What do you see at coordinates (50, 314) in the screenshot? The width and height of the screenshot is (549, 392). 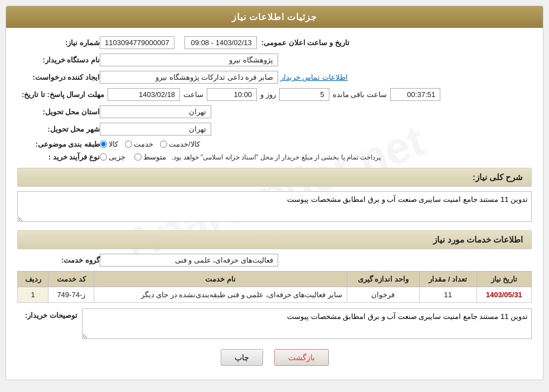 I see `buyer-notes-label: توصیحات خریدار:` at bounding box center [50, 314].